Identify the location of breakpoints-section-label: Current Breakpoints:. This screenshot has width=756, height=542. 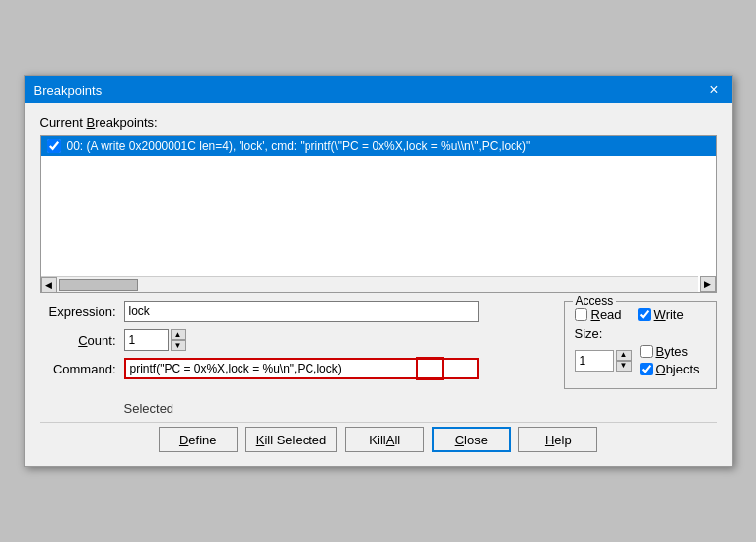
(378, 122).